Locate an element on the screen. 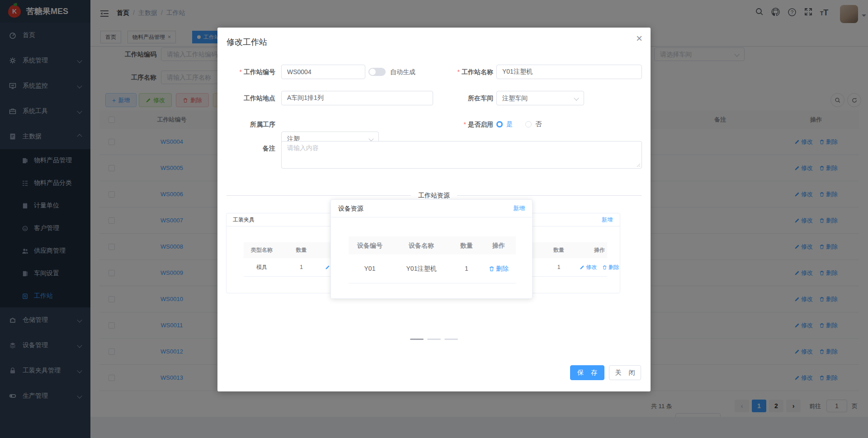 The height and width of the screenshot is (438, 868). device-add-link: 新增 is located at coordinates (519, 208).